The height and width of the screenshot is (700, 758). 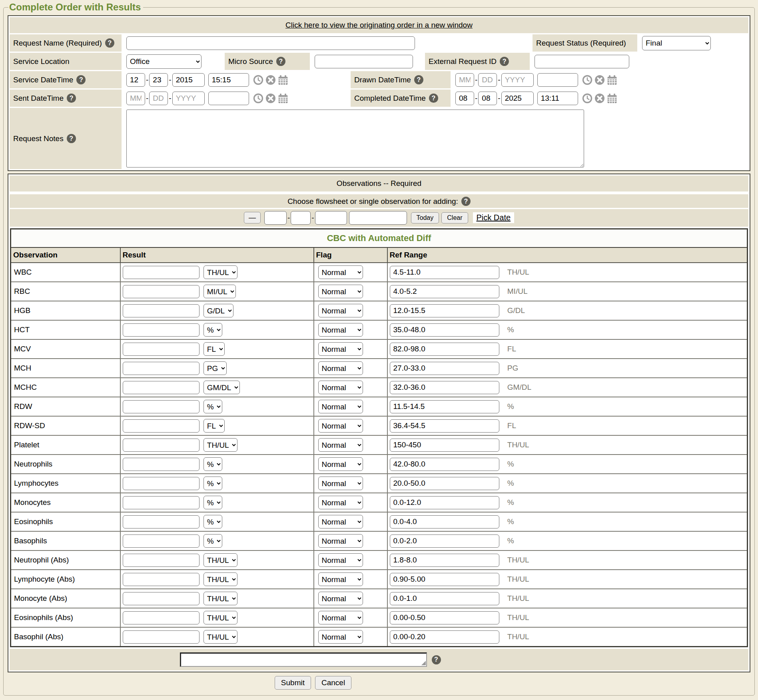 I want to click on service-date-yyyy-input, so click(x=189, y=80).